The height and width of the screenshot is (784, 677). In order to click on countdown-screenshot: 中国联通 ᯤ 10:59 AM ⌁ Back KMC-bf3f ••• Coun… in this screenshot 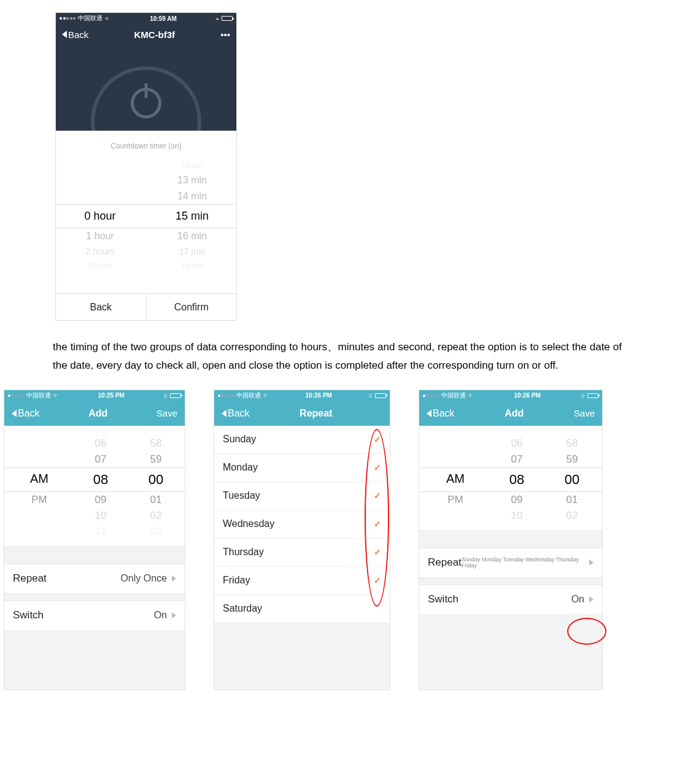, I will do `click(146, 167)`.